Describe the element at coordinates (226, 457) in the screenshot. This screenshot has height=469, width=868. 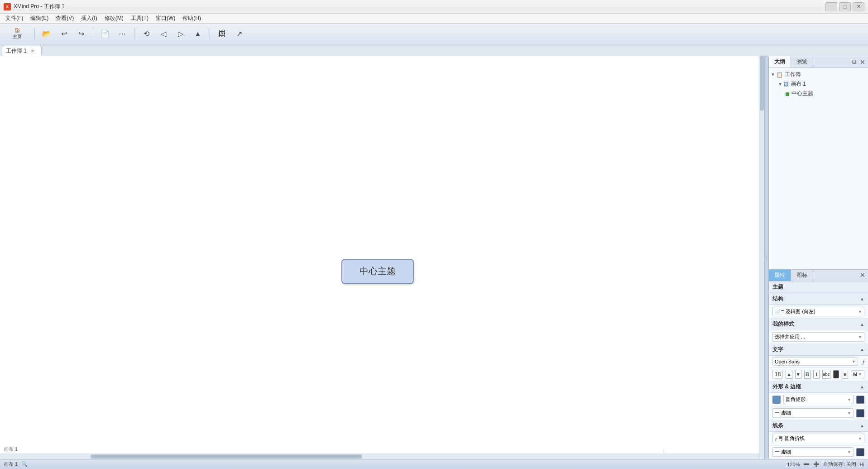
I see `scrollbar-thumb-horizontal` at that location.